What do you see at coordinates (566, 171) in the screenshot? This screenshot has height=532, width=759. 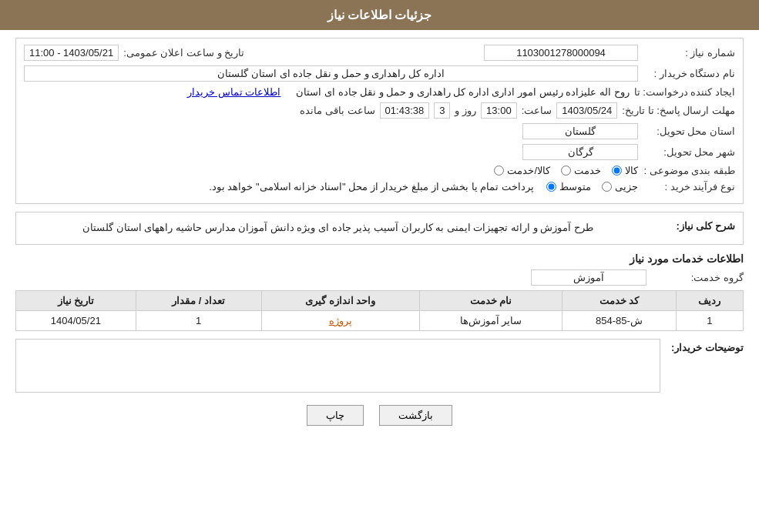 I see `category-radio-group: کالا/خدمت خدمت کالا` at bounding box center [566, 171].